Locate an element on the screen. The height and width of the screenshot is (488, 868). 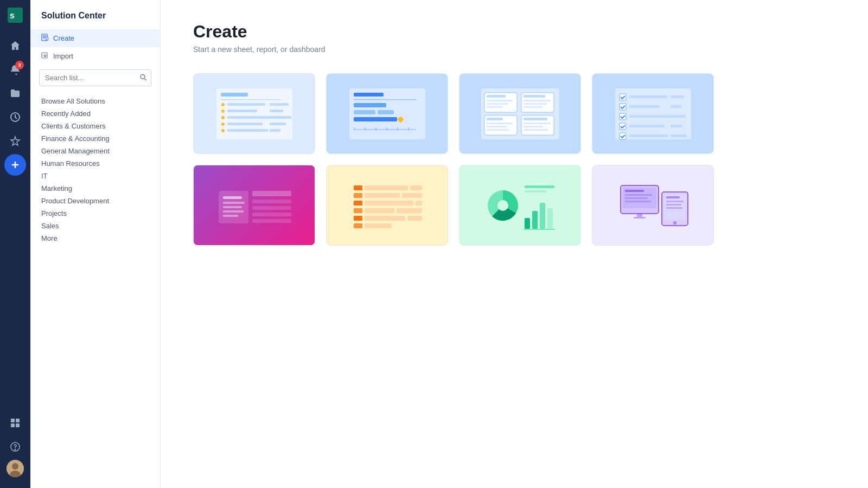
cards-card: Cards is located at coordinates (520, 114).